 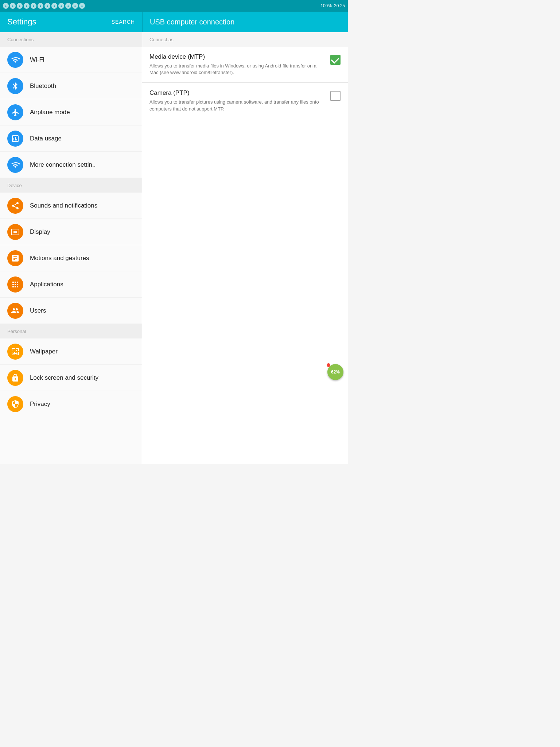 I want to click on more-connections-icon, so click(x=15, y=165).